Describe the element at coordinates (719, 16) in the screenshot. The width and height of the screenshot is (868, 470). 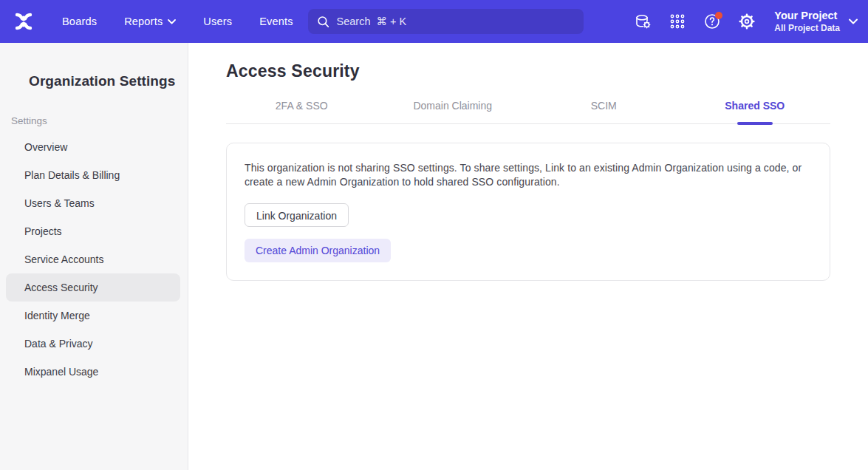
I see `notification-badge` at that location.